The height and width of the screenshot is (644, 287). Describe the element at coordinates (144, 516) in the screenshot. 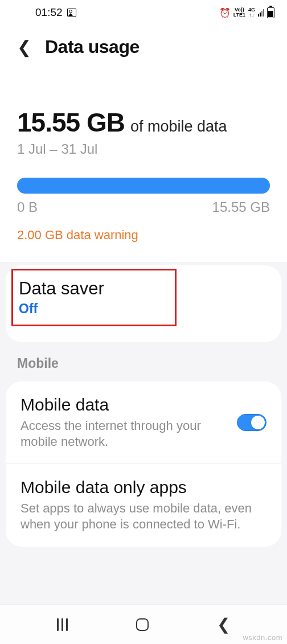

I see `mobile-only-desc: Set apps to always use mobile data, even…` at that location.